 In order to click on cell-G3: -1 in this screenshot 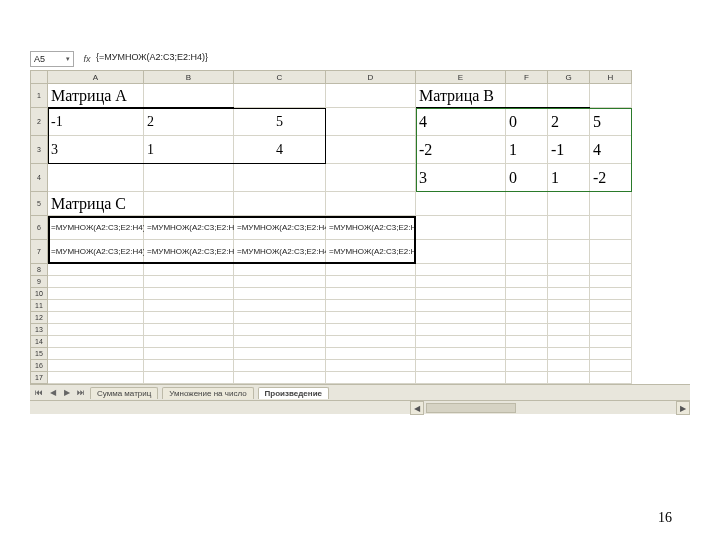, I will do `click(569, 150)`.